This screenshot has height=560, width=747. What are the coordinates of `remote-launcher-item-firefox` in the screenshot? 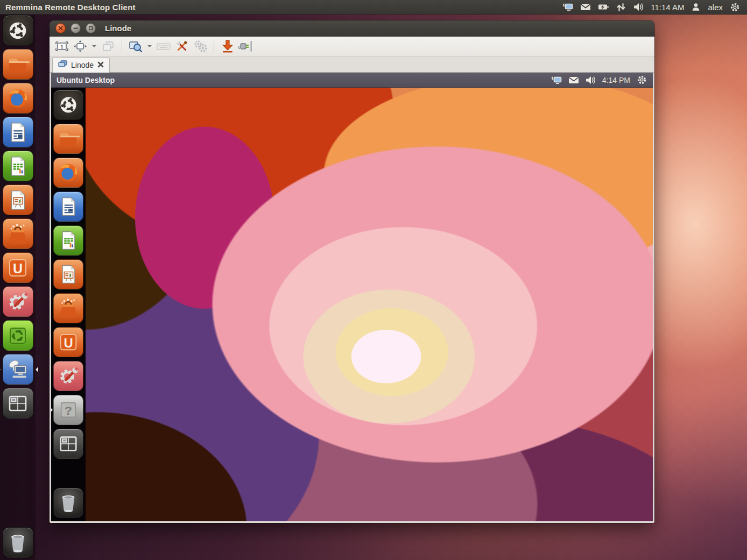 It's located at (68, 173).